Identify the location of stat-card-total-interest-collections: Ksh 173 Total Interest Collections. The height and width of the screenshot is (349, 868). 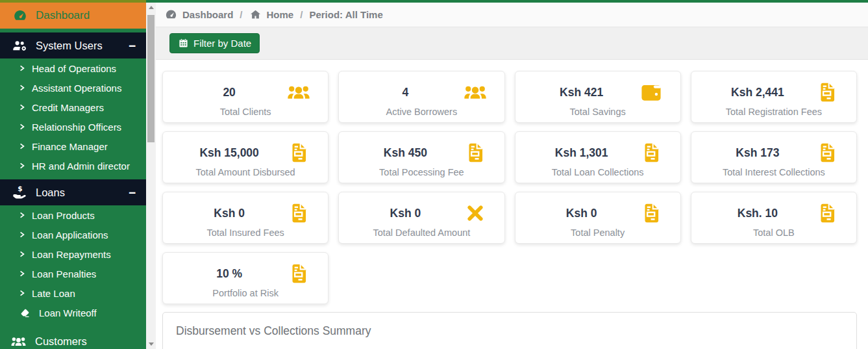
(774, 157).